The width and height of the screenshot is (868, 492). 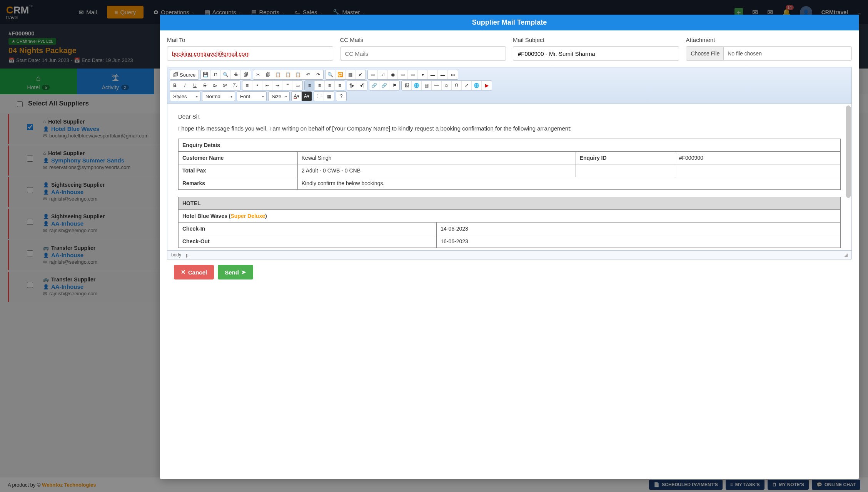 I want to click on checkin-label: Check-In, so click(x=308, y=229).